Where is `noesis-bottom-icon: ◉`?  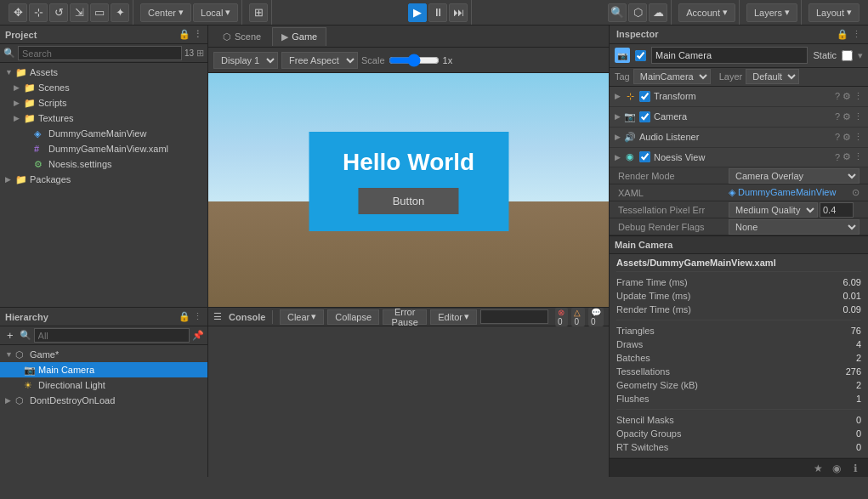 noesis-bottom-icon: ◉ is located at coordinates (837, 468).